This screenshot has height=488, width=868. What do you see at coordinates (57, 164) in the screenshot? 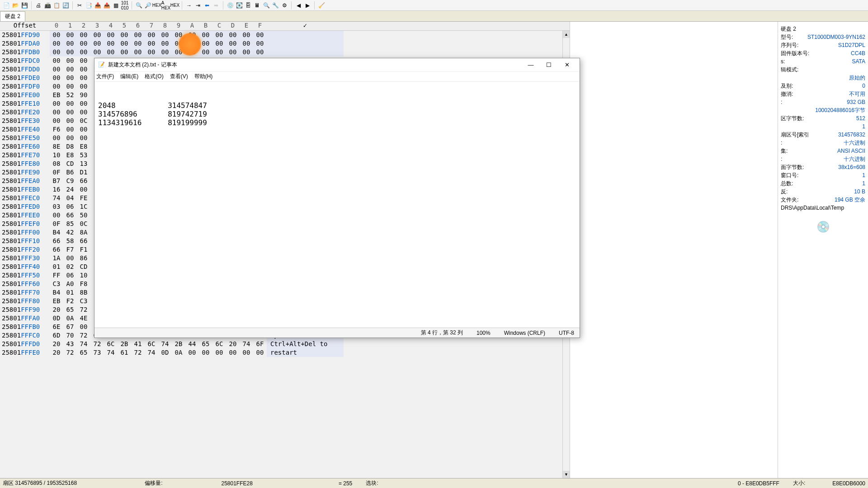
I see `byte-cell: 08` at bounding box center [57, 164].